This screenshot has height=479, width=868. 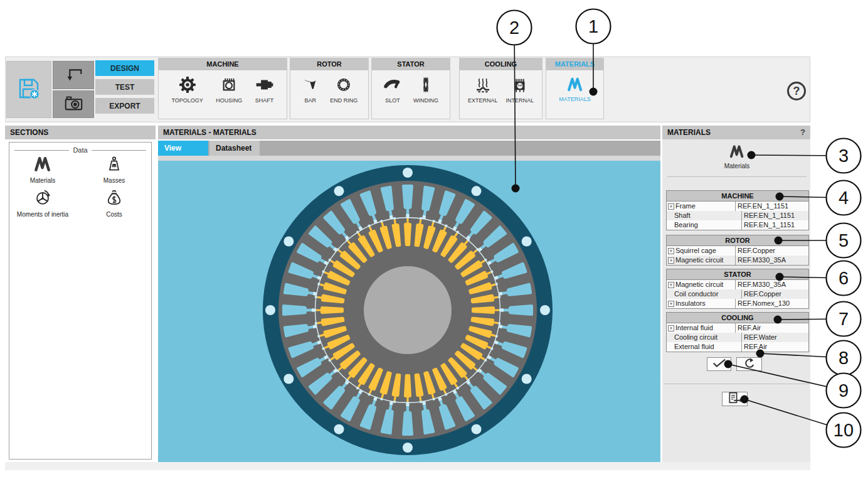 I want to click on housing-icon, so click(x=229, y=85).